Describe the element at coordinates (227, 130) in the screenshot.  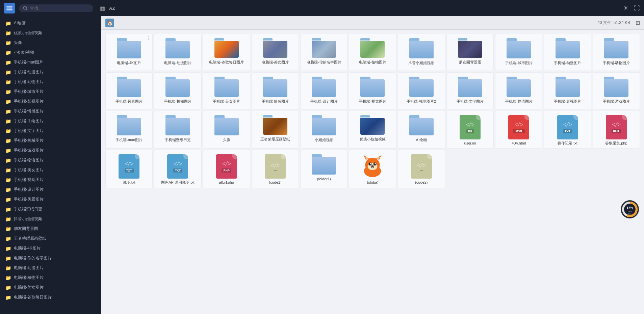
I see `file-item: 头像` at that location.